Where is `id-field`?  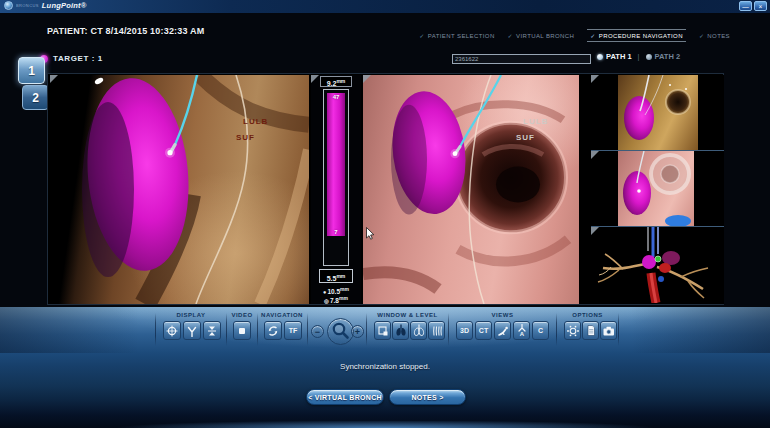 id-field is located at coordinates (522, 59).